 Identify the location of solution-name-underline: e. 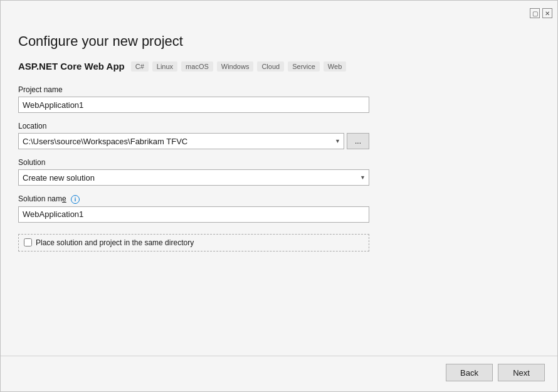
(64, 199).